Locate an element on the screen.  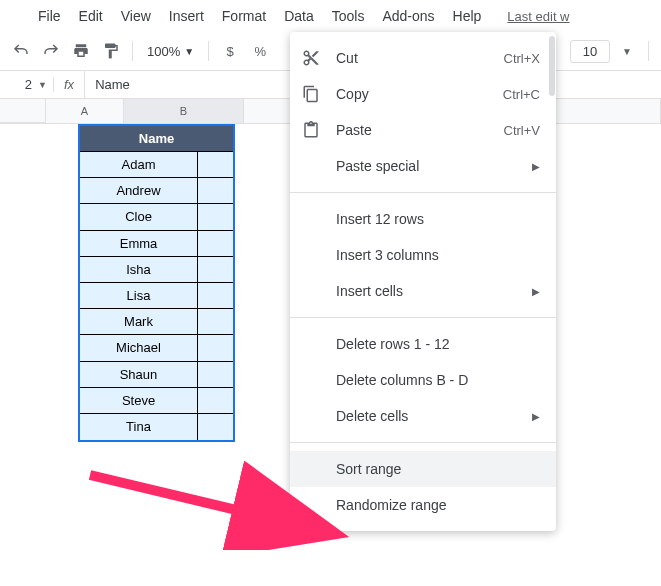
menu-label: Insert cells is located at coordinates (417, 291).